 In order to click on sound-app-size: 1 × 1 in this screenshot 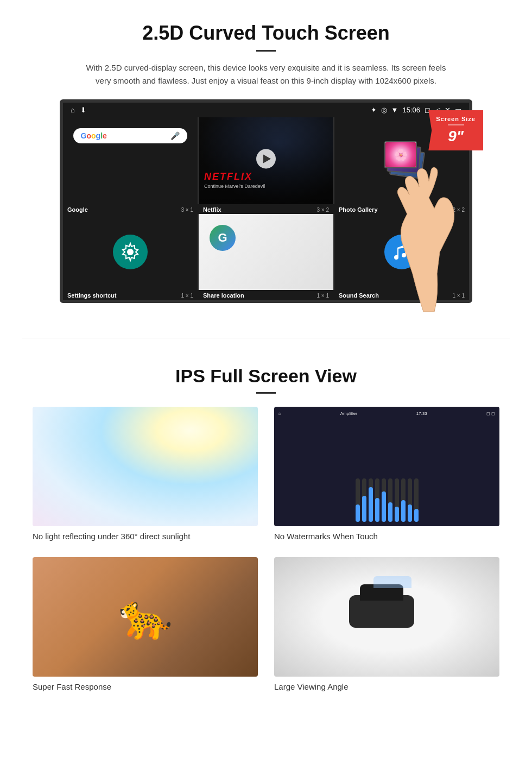, I will do `click(458, 295)`.